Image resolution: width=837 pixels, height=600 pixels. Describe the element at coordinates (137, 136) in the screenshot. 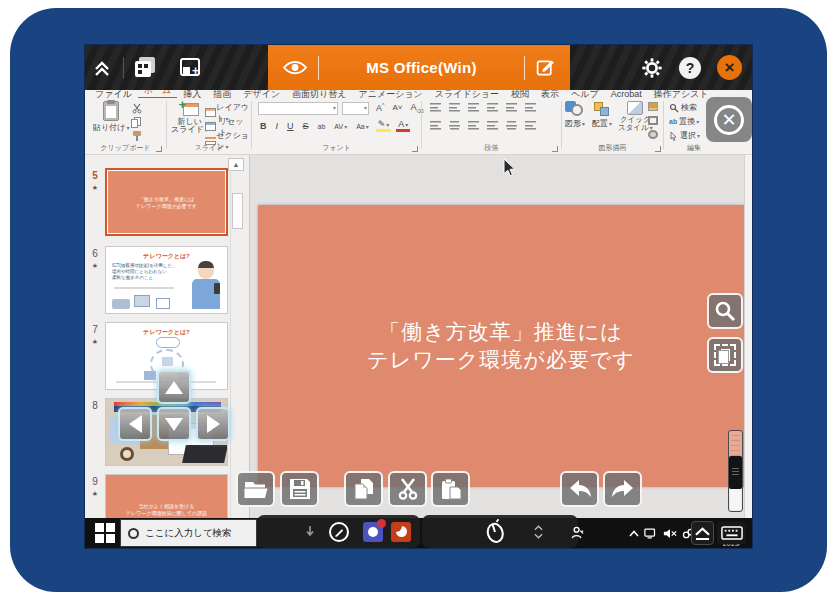

I see `format-painter-button` at that location.